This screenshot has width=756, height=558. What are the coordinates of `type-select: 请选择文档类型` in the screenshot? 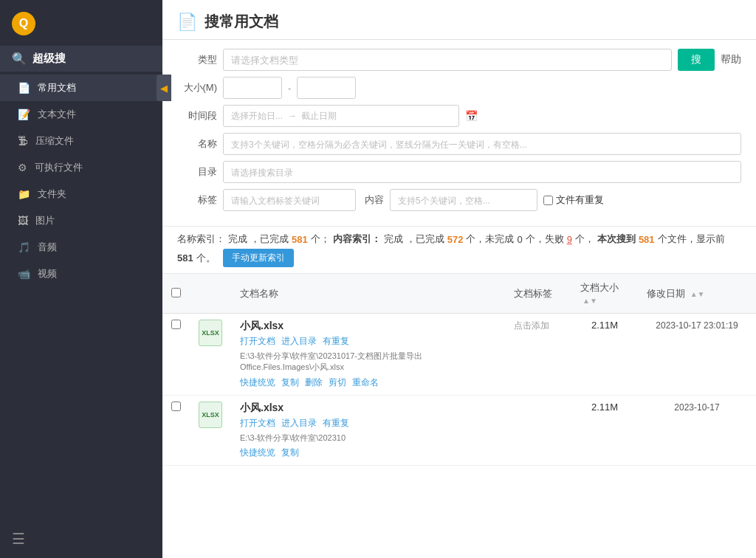 It's located at (447, 60).